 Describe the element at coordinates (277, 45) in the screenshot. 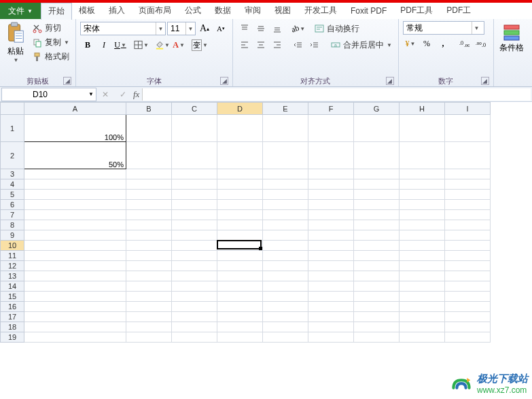

I see `align-right-button` at that location.